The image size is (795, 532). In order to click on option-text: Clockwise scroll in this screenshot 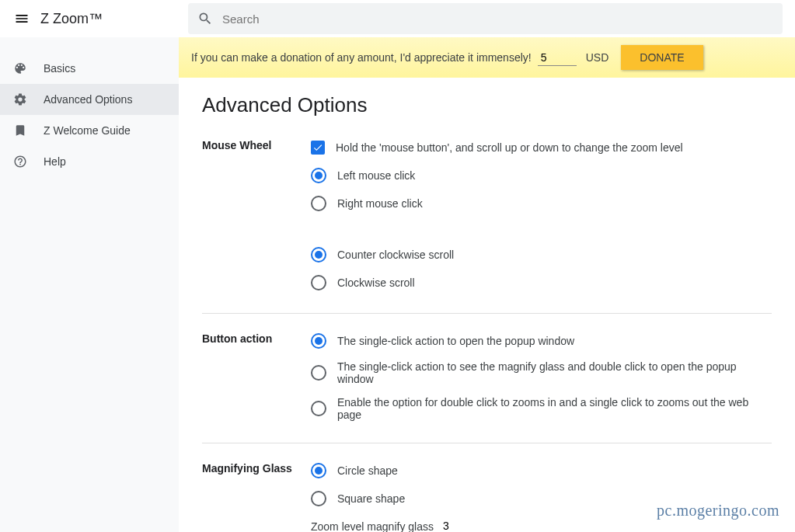, I will do `click(376, 283)`.